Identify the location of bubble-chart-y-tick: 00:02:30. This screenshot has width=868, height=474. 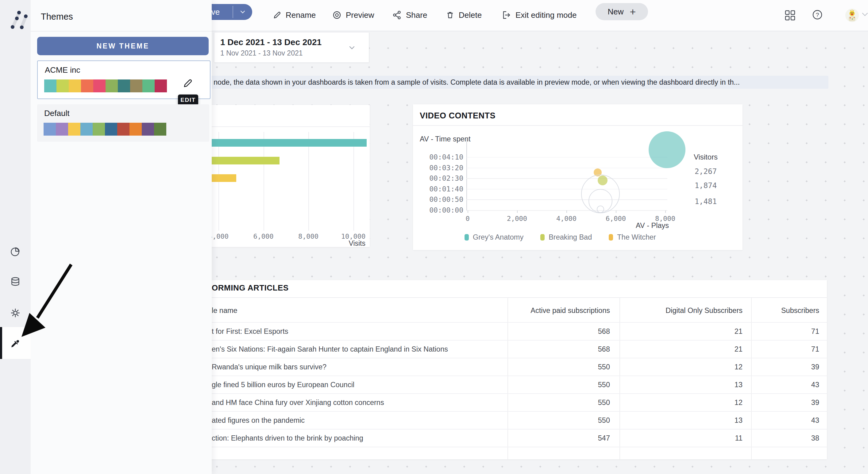
(443, 178).